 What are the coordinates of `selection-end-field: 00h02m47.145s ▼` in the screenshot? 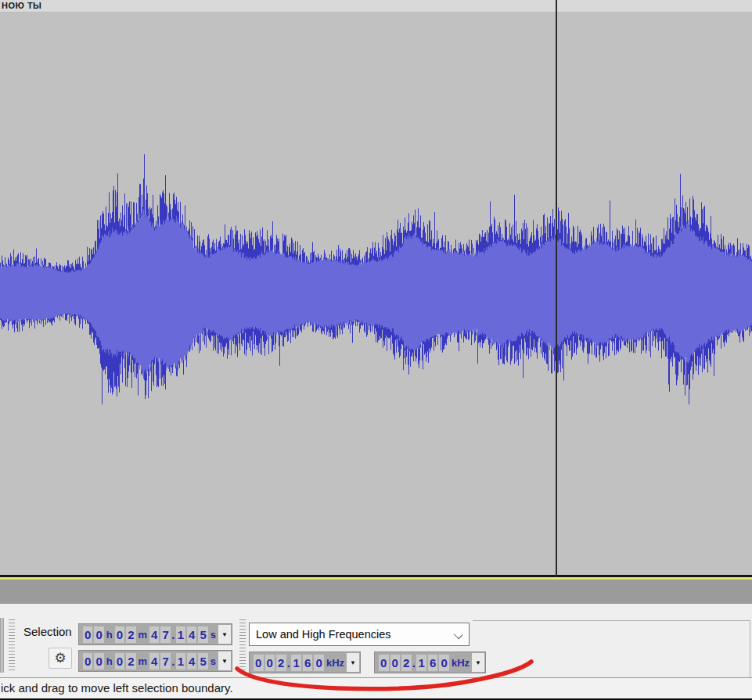 It's located at (155, 661).